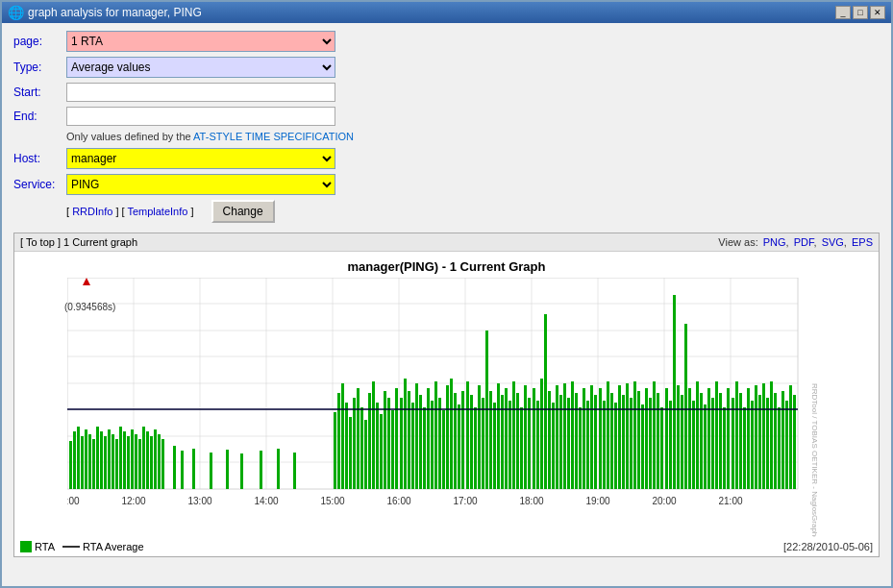 Image resolution: width=893 pixels, height=588 pixels. What do you see at coordinates (243, 211) in the screenshot?
I see `change-button: Change` at bounding box center [243, 211].